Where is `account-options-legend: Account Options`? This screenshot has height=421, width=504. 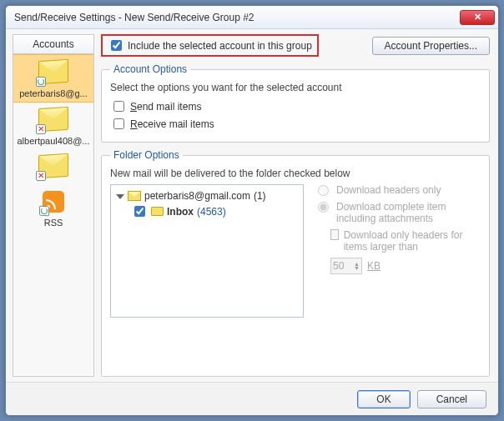 account-options-legend: Account Options is located at coordinates (150, 69).